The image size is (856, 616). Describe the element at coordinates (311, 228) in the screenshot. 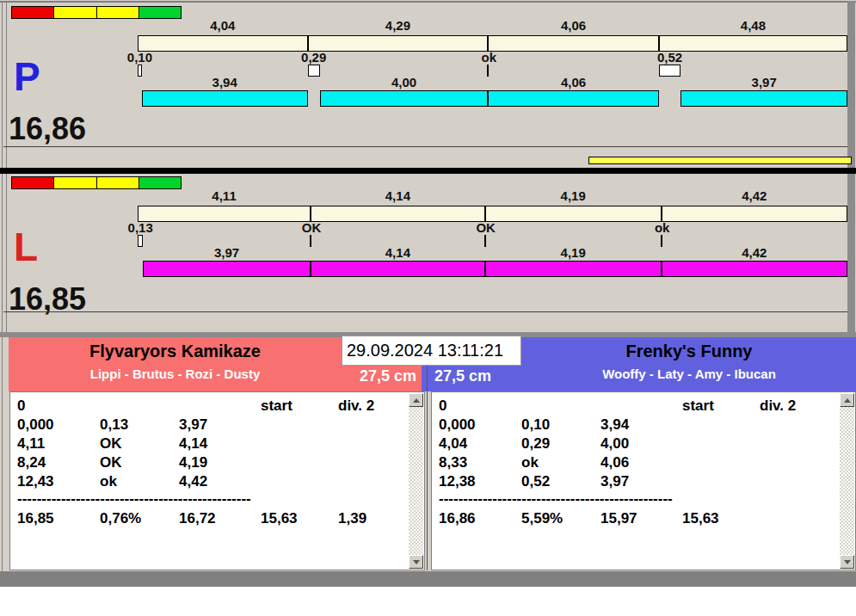

I see `change-time-label: OK` at that location.